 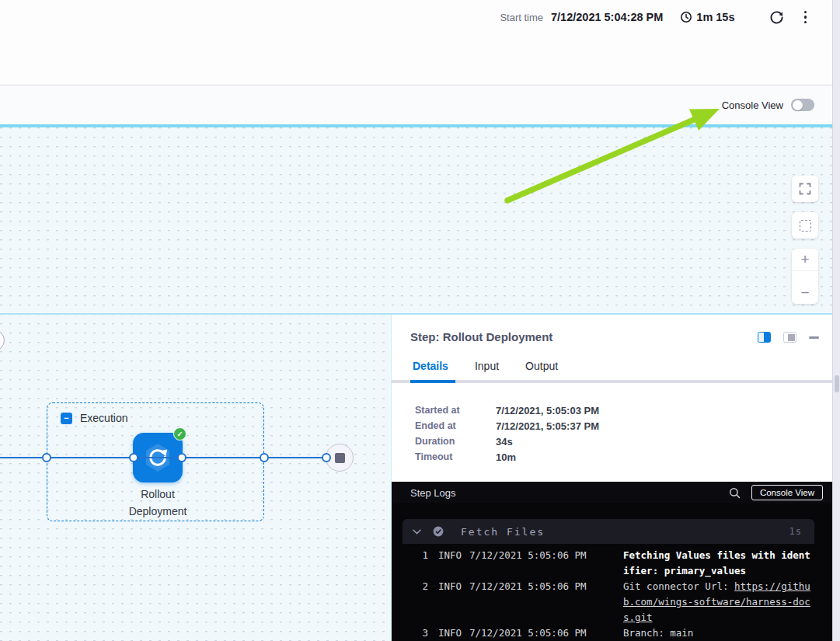 I want to click on detail-row: Started at 7/12/2021, 5:05:03 PM, so click(x=507, y=410).